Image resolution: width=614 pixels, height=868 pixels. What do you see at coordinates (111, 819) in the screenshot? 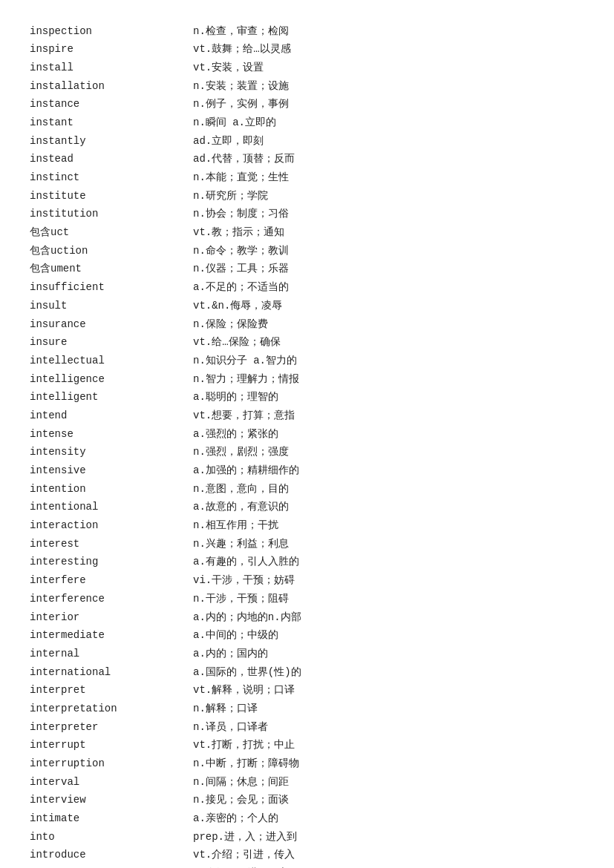
I see `word: intimate` at bounding box center [111, 819].